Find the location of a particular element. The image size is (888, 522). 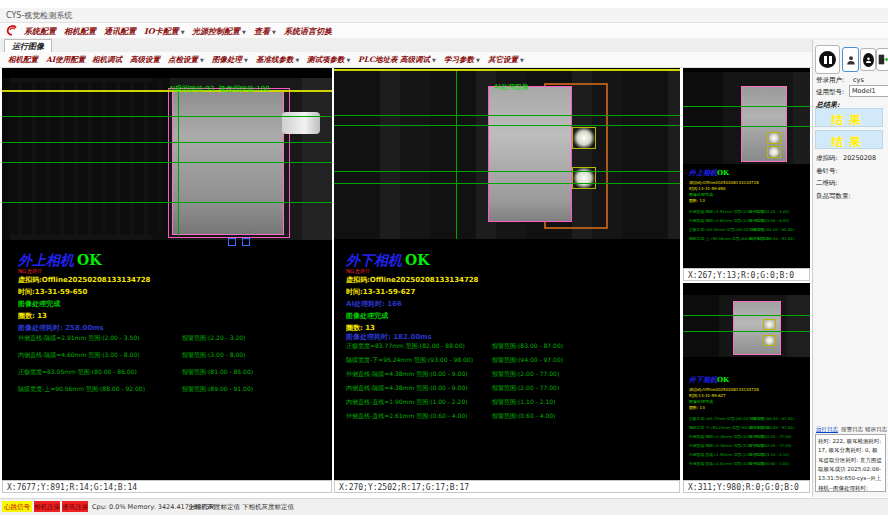

qr-code-label: 二维码: is located at coordinates (827, 184).